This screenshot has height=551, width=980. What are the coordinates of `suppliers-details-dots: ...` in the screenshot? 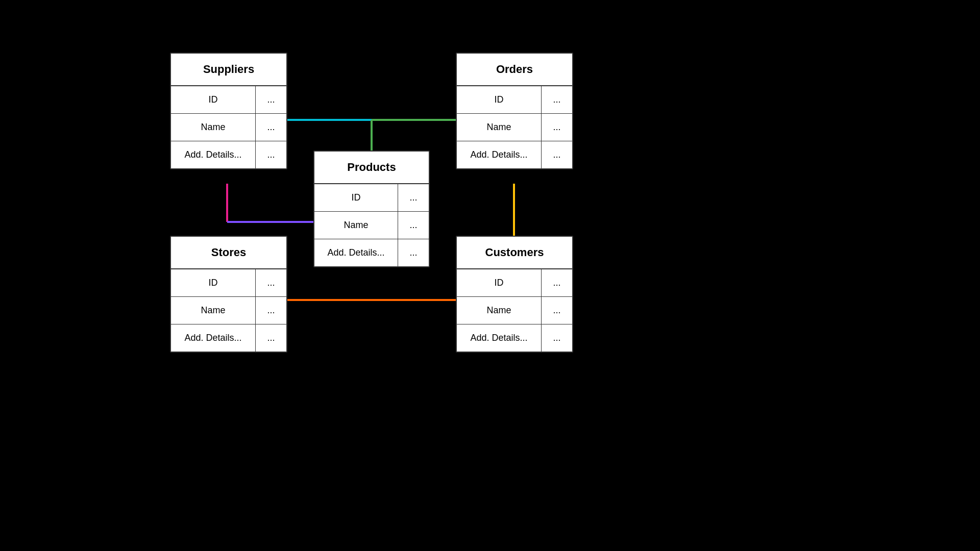 It's located at (271, 155).